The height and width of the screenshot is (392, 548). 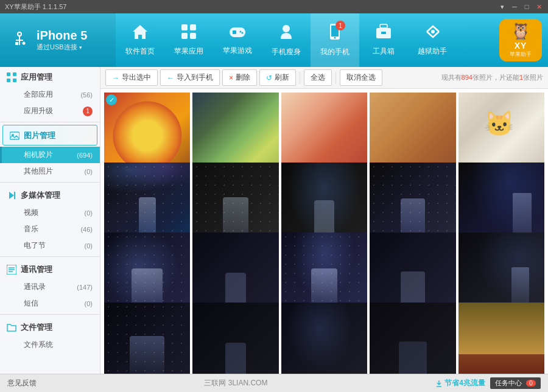 I want to click on nav-apple-apps: 苹果应用, so click(x=189, y=40).